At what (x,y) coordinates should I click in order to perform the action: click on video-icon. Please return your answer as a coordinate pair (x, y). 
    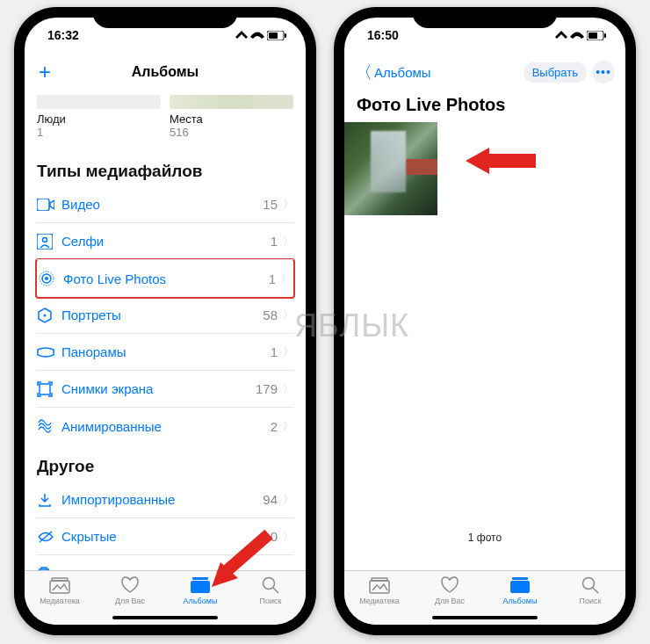
    Looking at the image, I should click on (49, 205).